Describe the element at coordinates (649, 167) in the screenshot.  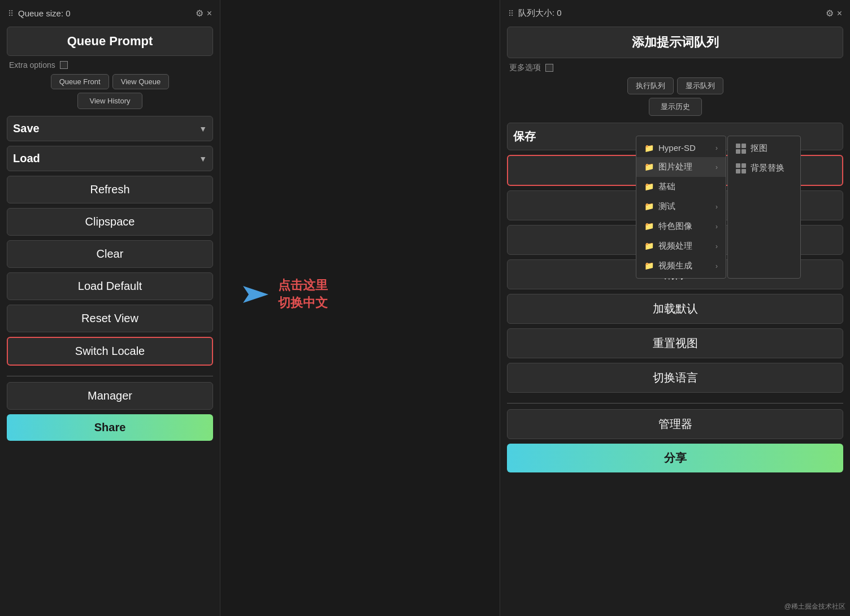
I see `folder-icon-2: 📁` at that location.